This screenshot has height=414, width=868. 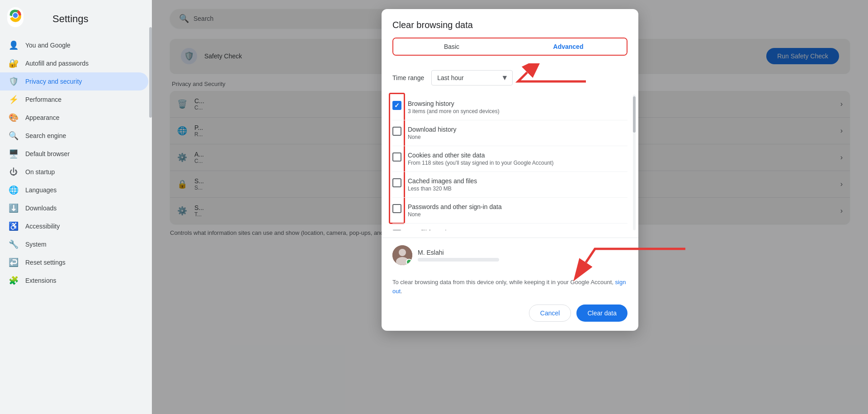 What do you see at coordinates (510, 162) in the screenshot?
I see `checkbox-list: ✓ Browsing history 3 items (and more on …` at bounding box center [510, 162].